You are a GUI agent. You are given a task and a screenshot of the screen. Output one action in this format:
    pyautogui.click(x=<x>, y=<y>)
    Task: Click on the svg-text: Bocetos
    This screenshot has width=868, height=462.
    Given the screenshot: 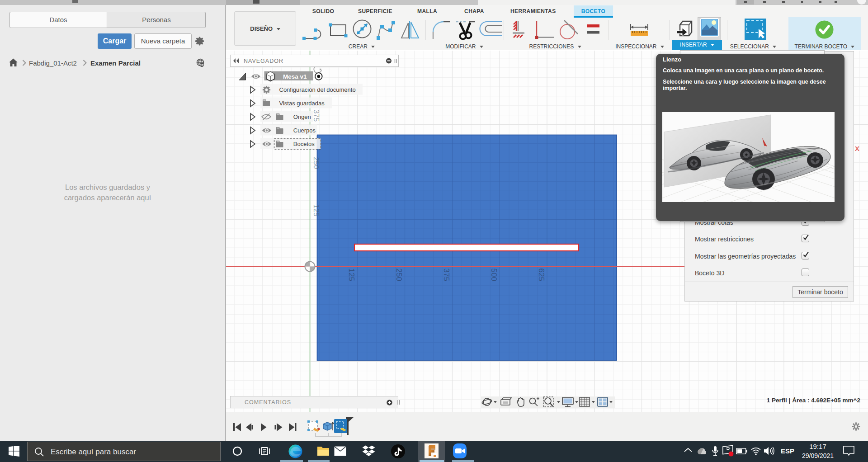 What is the action you would take?
    pyautogui.click(x=304, y=144)
    